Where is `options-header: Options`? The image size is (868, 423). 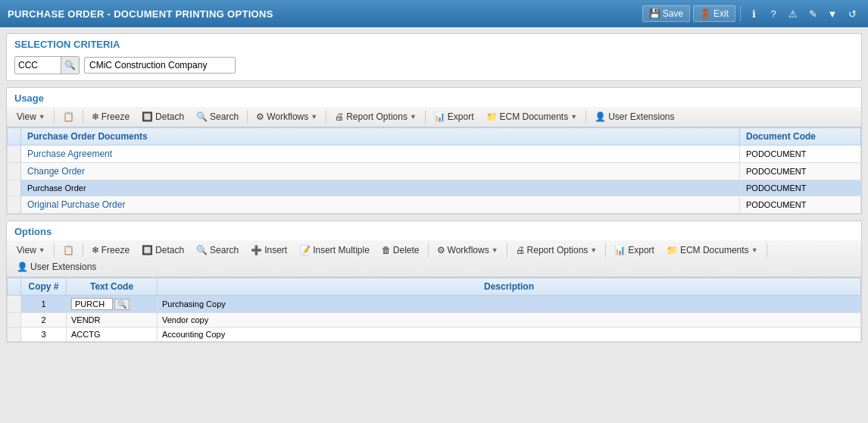
options-header: Options is located at coordinates (434, 230).